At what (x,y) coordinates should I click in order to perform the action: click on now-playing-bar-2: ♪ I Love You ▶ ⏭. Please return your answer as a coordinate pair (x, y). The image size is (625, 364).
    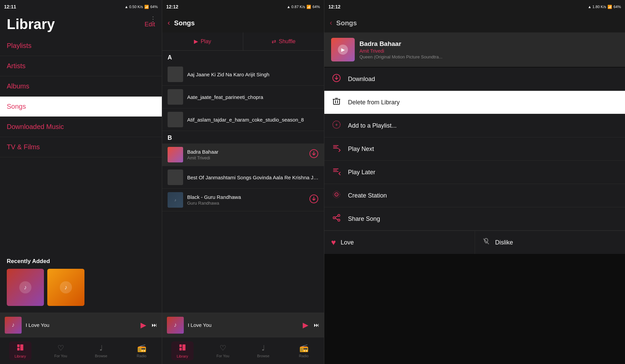
    Looking at the image, I should click on (243, 325).